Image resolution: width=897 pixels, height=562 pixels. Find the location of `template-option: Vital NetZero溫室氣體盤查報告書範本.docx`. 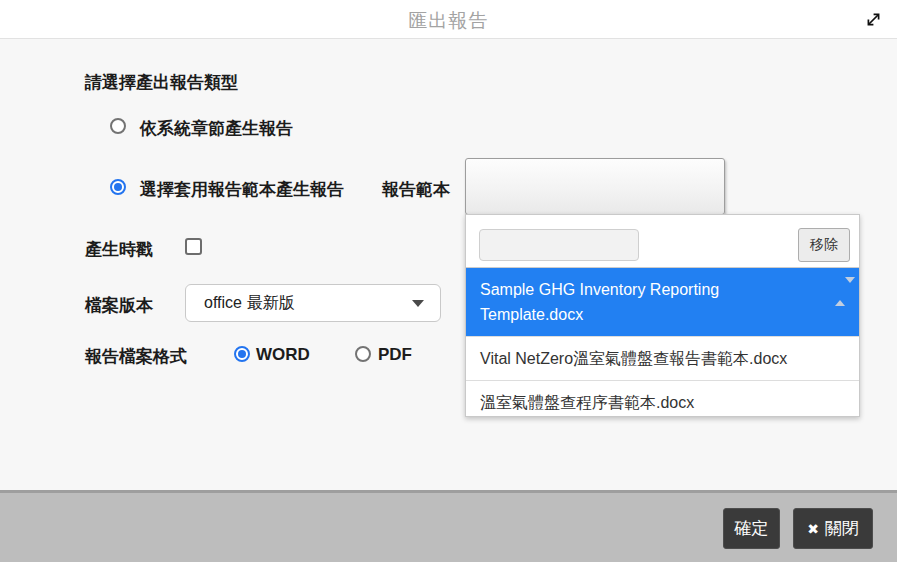

template-option: Vital NetZero溫室氣體盤查報告書範本.docx is located at coordinates (662, 358).